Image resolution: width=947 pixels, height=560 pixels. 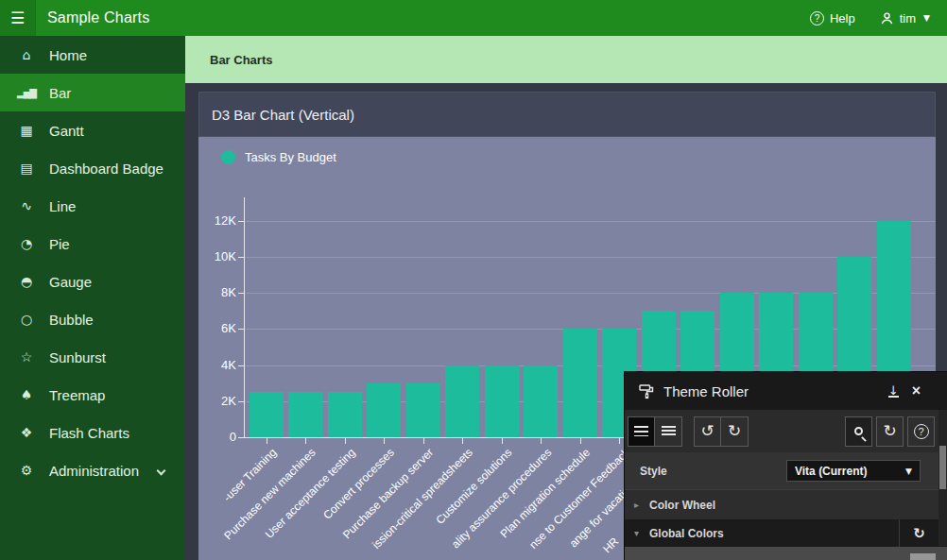 I want to click on undo-button: ↺, so click(x=707, y=432).